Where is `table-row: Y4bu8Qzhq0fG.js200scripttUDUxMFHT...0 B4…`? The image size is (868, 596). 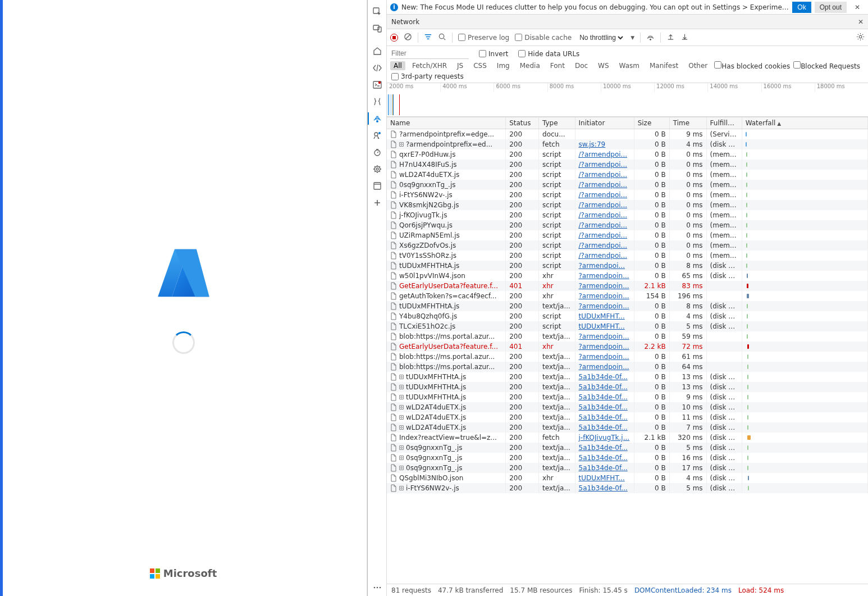 table-row: Y4bu8Qzhq0fG.js200scripttUDUxMFHT...0 B4… is located at coordinates (628, 316).